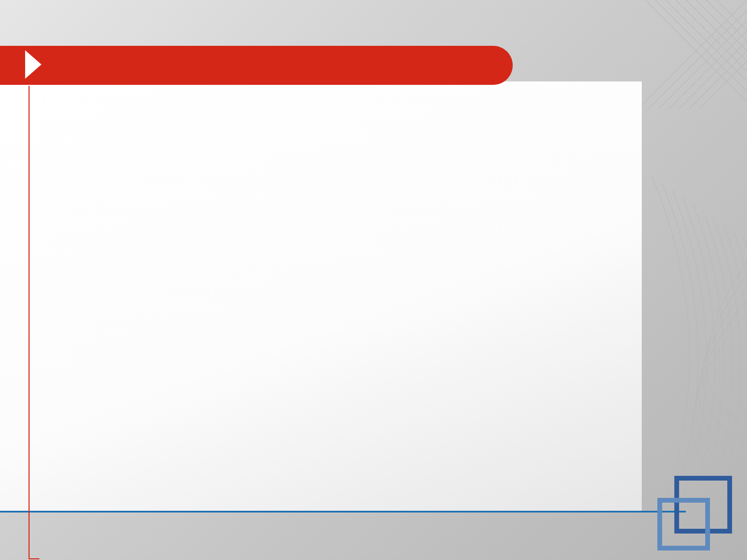 The image size is (747, 560). What do you see at coordinates (34, 559) in the screenshot?
I see `red-vertical-rule-foot` at bounding box center [34, 559].